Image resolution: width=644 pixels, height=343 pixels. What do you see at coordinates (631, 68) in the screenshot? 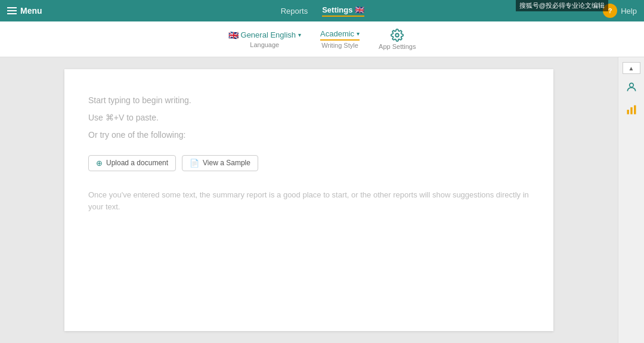
I see `scroll-up-icon: ▲` at bounding box center [631, 68].